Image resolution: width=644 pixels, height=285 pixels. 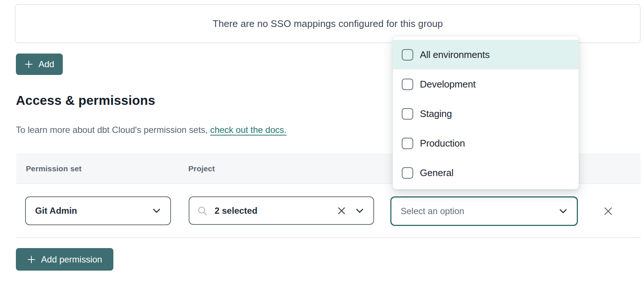 What do you see at coordinates (113, 130) in the screenshot?
I see `description-text: To learn more about dbt Cloud's permissi…` at bounding box center [113, 130].